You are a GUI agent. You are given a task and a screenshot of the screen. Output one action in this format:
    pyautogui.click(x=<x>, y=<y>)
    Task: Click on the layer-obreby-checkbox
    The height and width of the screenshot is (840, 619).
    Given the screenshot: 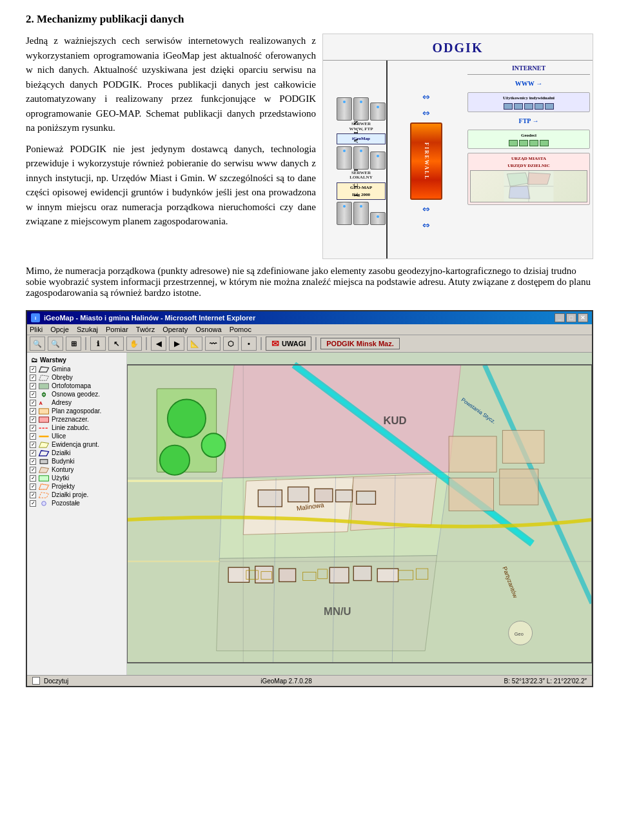 What is the action you would take?
    pyautogui.click(x=33, y=378)
    